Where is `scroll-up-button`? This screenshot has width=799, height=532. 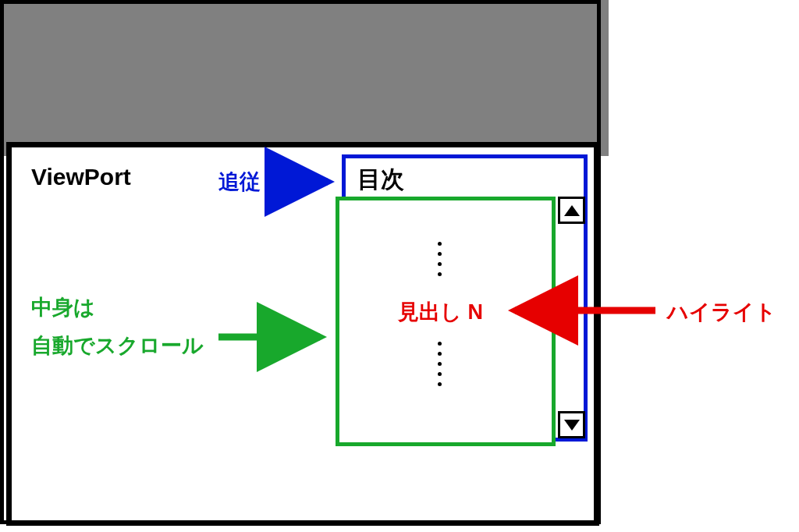 scroll-up-button is located at coordinates (571, 211).